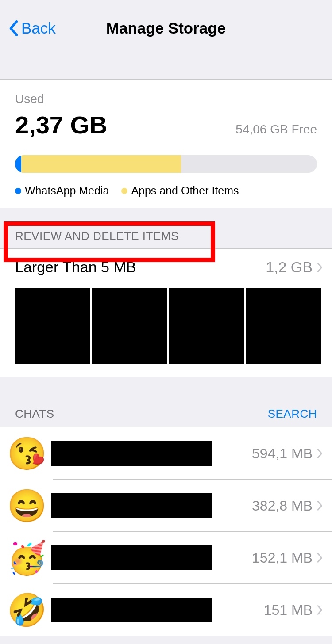 The image size is (332, 644). What do you see at coordinates (276, 130) in the screenshot?
I see `free-value: 54,06 GB Free` at bounding box center [276, 130].